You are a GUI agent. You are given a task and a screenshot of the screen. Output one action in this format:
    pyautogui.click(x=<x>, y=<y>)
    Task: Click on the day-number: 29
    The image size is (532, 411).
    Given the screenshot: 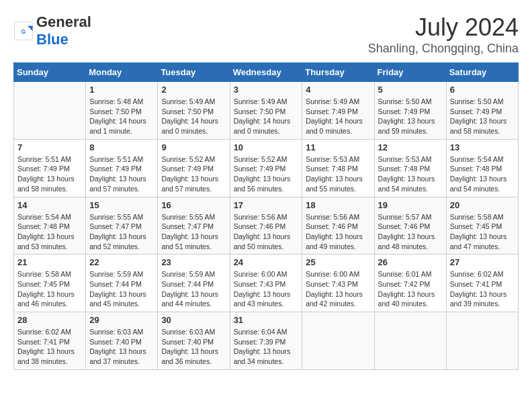 What is the action you would take?
    pyautogui.click(x=122, y=320)
    